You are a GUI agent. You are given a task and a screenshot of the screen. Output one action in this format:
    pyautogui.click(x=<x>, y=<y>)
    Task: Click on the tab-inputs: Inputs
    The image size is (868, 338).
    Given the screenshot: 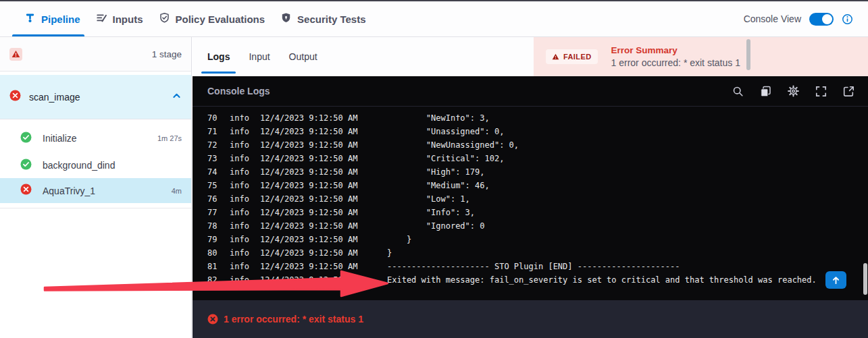 What is the action you would take?
    pyautogui.click(x=120, y=19)
    